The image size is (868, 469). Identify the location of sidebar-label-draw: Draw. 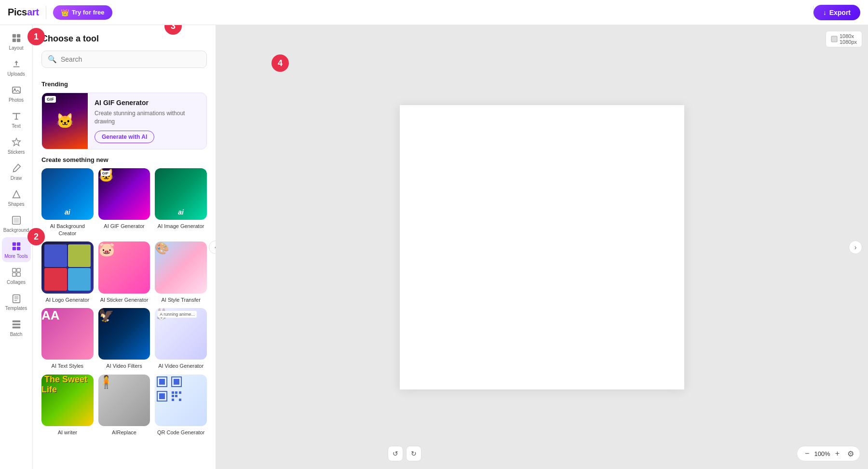
(16, 178).